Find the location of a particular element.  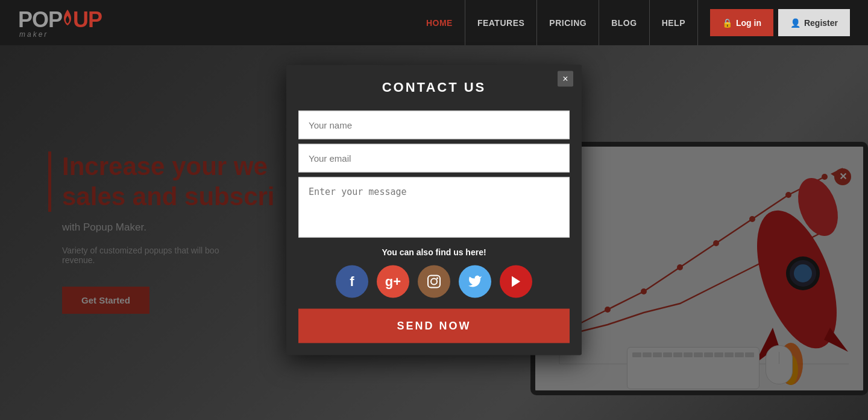

instagram-icon is located at coordinates (434, 282).